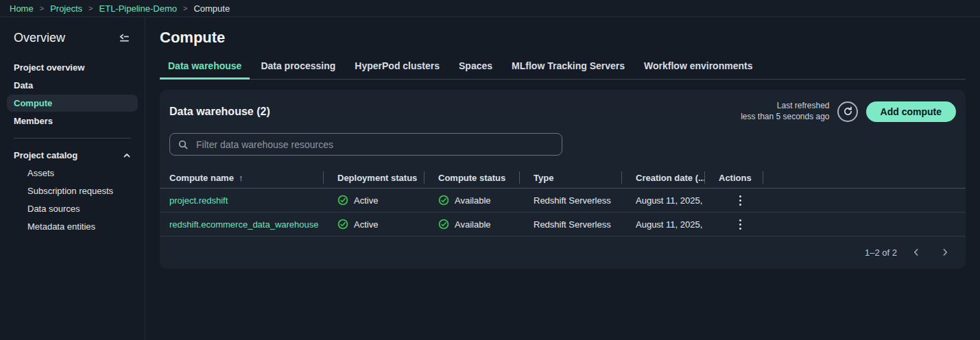 This screenshot has width=980, height=340. Describe the element at coordinates (33, 121) in the screenshot. I see `sidebar-item-label: Members` at that location.